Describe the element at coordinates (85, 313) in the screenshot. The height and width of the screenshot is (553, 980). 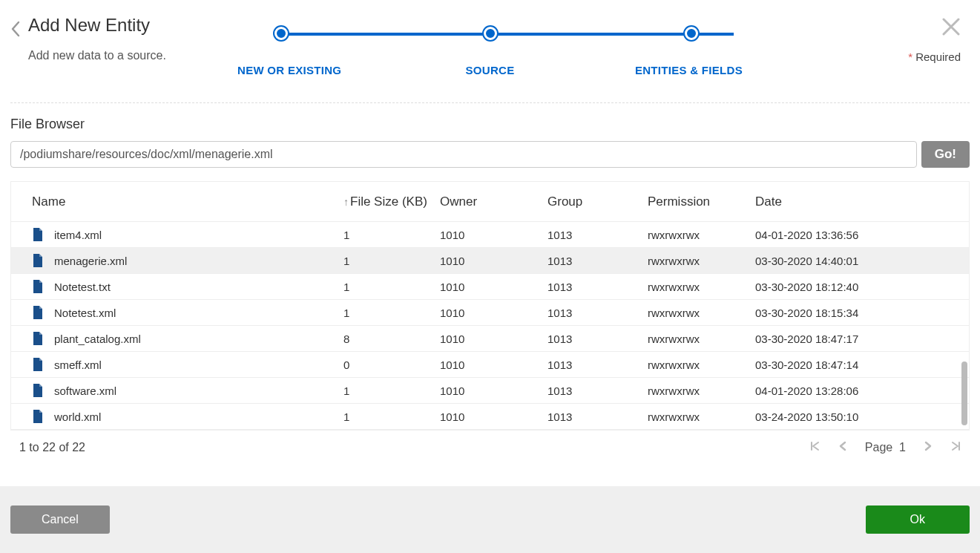
I see `cell-name: Notetest.xml` at that location.